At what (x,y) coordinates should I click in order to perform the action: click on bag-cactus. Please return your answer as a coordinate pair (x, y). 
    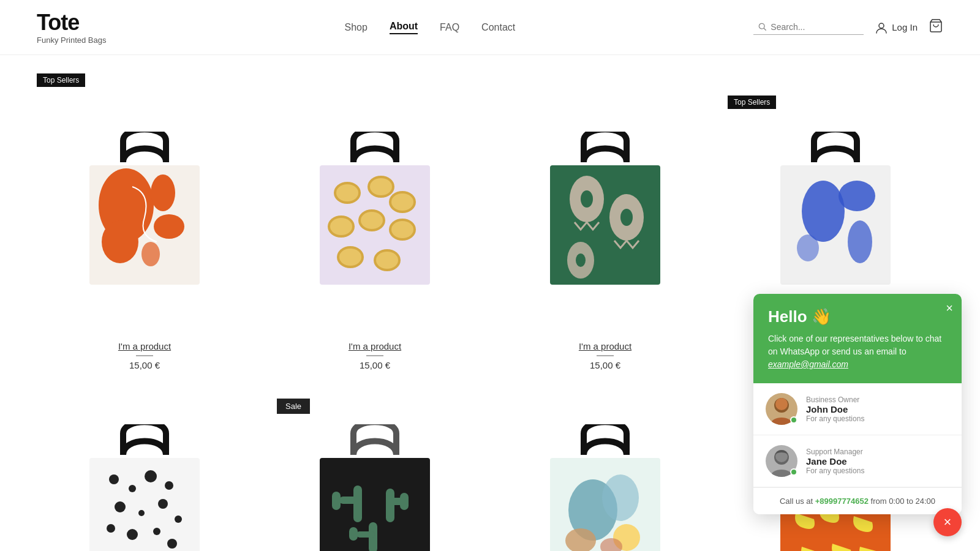
    Looking at the image, I should click on (375, 487).